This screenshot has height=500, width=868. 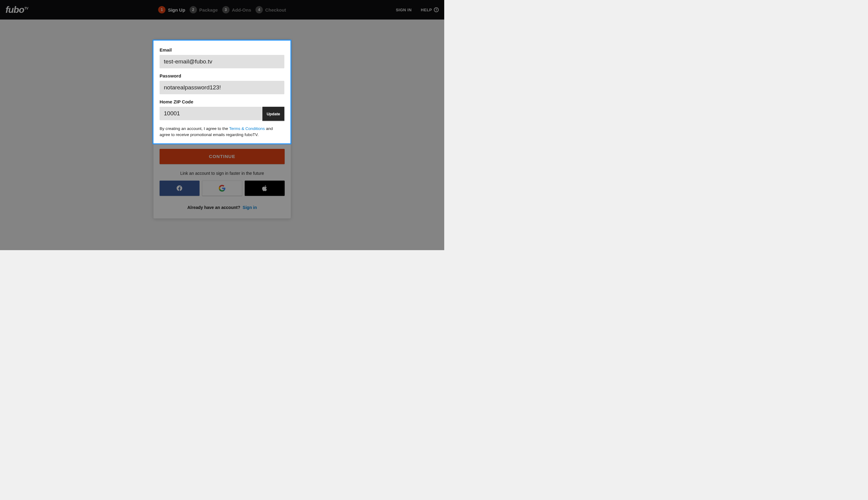 I want to click on zip-group-hl: Home ZIP Code Update, so click(x=222, y=110).